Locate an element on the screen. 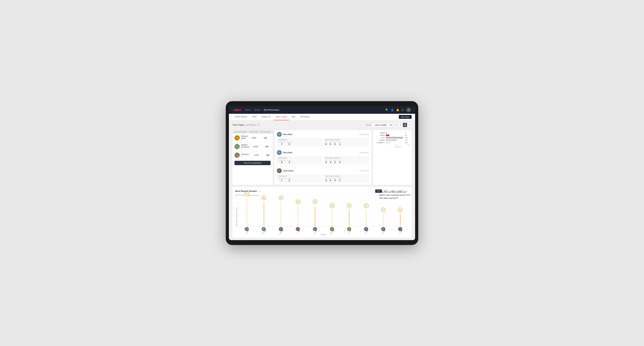 The width and height of the screenshot is (644, 346). user-icon: 👤 is located at coordinates (392, 110).